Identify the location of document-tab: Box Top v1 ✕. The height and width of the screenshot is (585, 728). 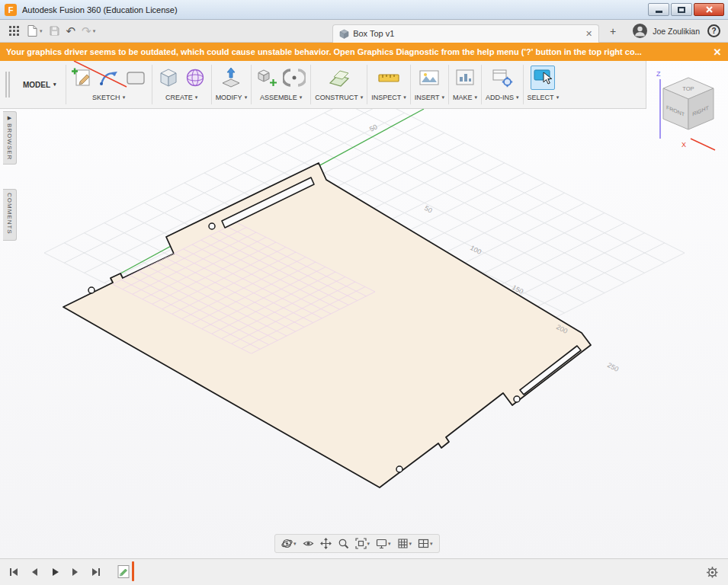
(466, 34).